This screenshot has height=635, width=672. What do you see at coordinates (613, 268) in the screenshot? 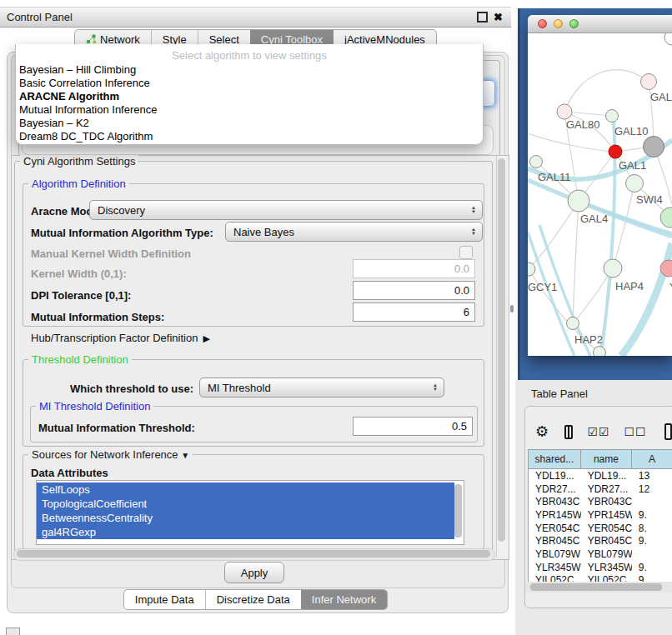
I see `network-node-hap4` at bounding box center [613, 268].